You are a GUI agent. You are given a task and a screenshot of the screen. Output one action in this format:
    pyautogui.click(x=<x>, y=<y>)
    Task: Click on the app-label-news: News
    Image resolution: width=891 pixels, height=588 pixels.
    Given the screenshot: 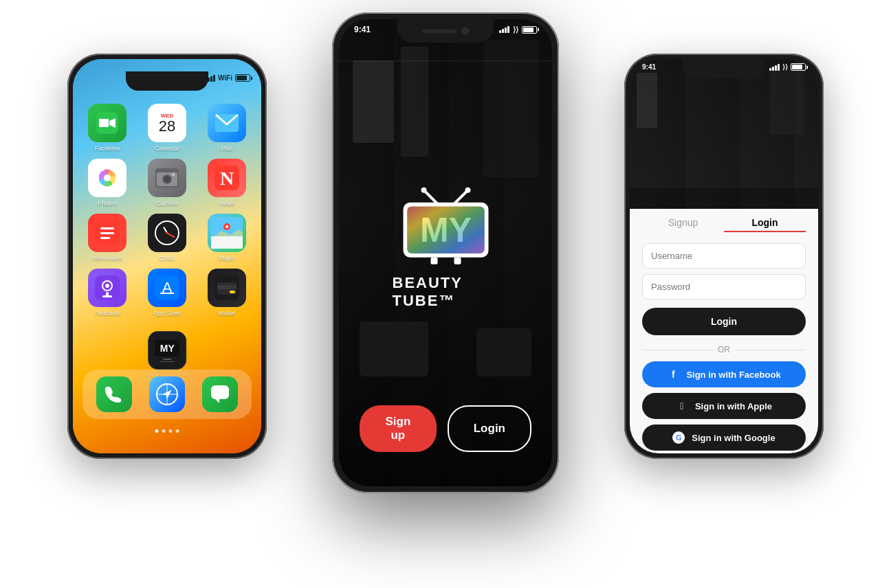 What is the action you would take?
    pyautogui.click(x=227, y=203)
    